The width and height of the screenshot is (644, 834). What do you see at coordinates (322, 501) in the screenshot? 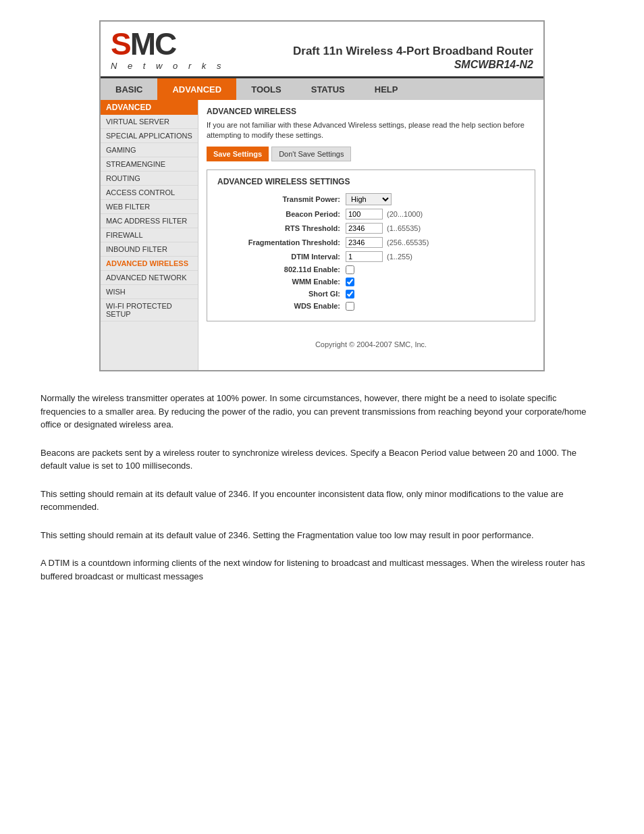
I see `desc-rts-threshold: This setting should remain at its defaul…` at bounding box center [322, 501].